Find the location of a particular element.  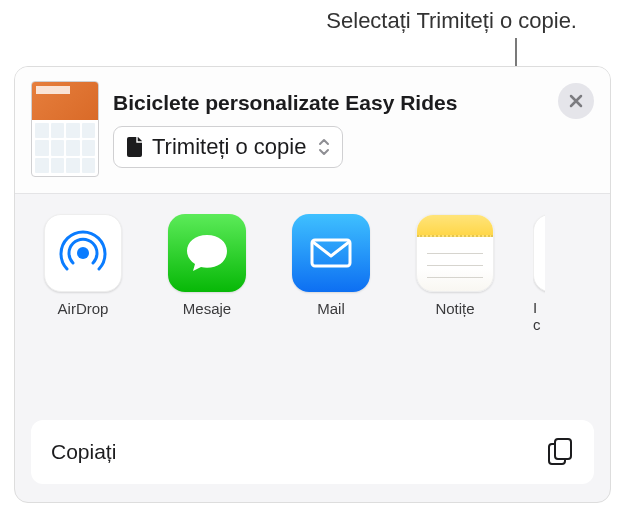

share-target-airdrop: AirDrop is located at coordinates (83, 274).